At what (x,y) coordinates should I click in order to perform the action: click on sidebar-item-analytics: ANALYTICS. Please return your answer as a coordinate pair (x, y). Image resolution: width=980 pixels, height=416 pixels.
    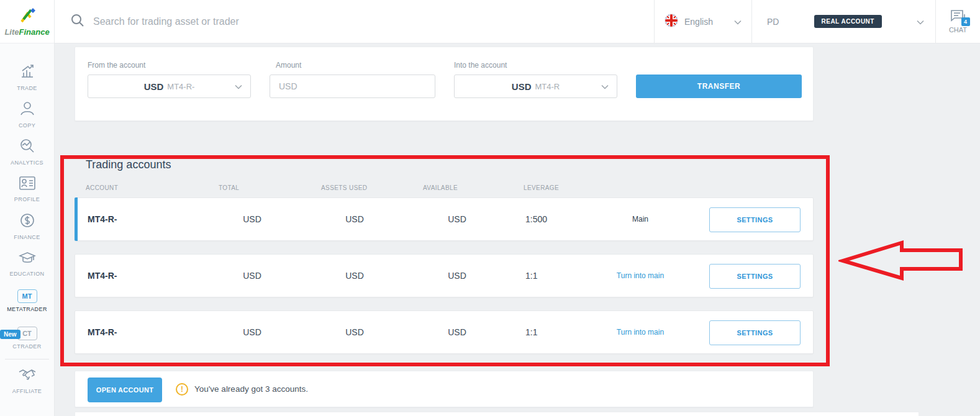
    Looking at the image, I should click on (27, 151).